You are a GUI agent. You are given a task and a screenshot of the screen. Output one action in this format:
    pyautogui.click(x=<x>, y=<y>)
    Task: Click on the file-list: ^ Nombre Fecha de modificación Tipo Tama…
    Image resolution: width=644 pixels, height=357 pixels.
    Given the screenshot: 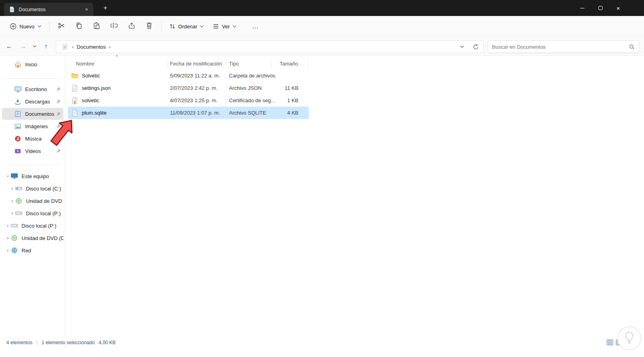 What is the action you would take?
    pyautogui.click(x=188, y=89)
    